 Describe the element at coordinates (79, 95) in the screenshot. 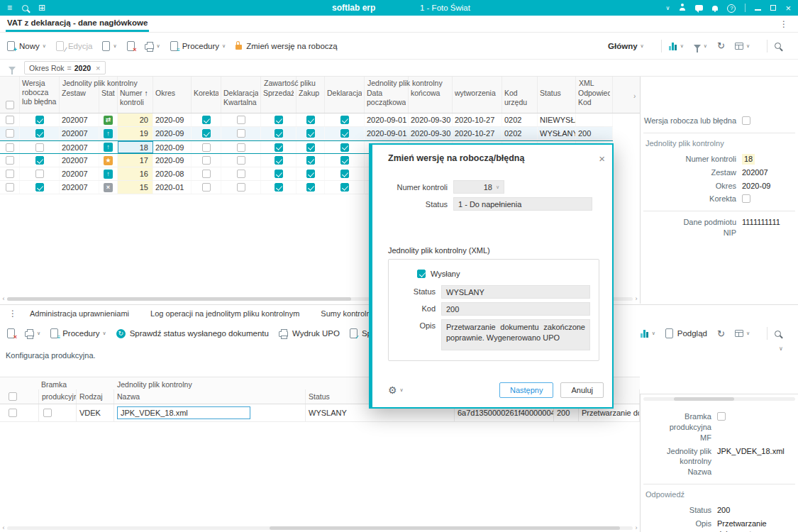

I see `column-header-zestaw: Jednolity plik kontrolnyZestaw` at that location.